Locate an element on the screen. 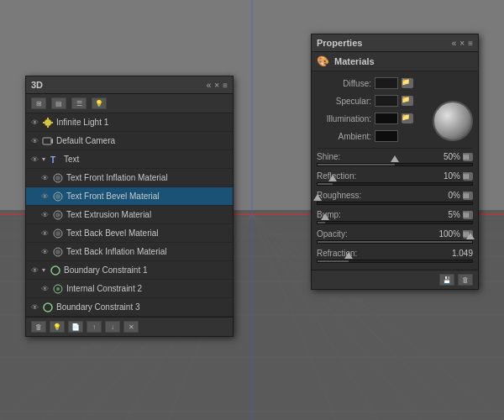  shine-folder-icon: ▤ is located at coordinates (468, 157).